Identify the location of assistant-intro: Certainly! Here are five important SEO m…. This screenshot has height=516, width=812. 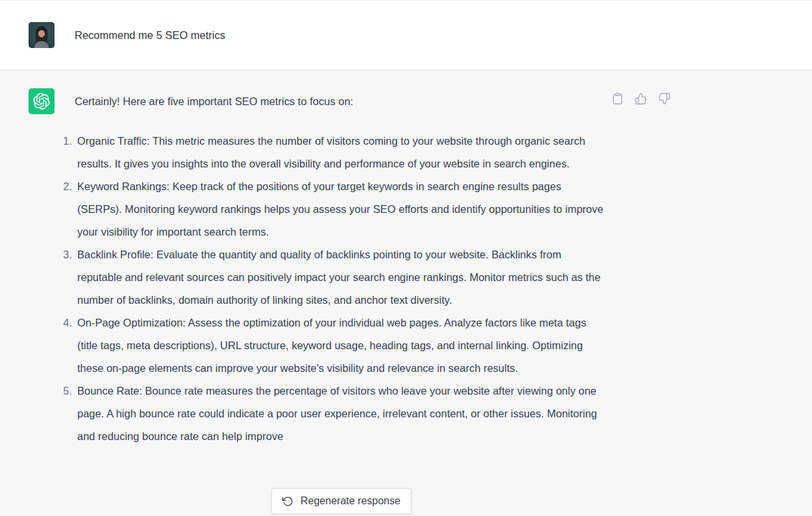
(339, 101).